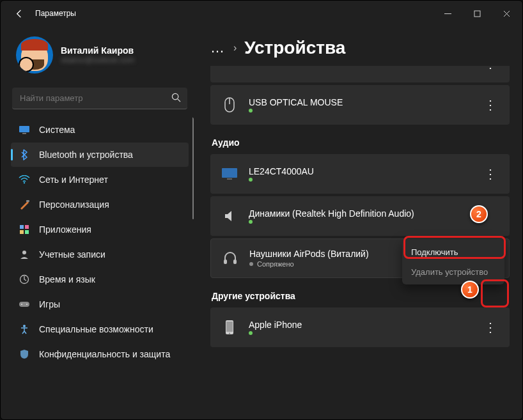 Image resolution: width=523 pixels, height=420 pixels. I want to click on sidebar-item-system: Система, so click(100, 130).